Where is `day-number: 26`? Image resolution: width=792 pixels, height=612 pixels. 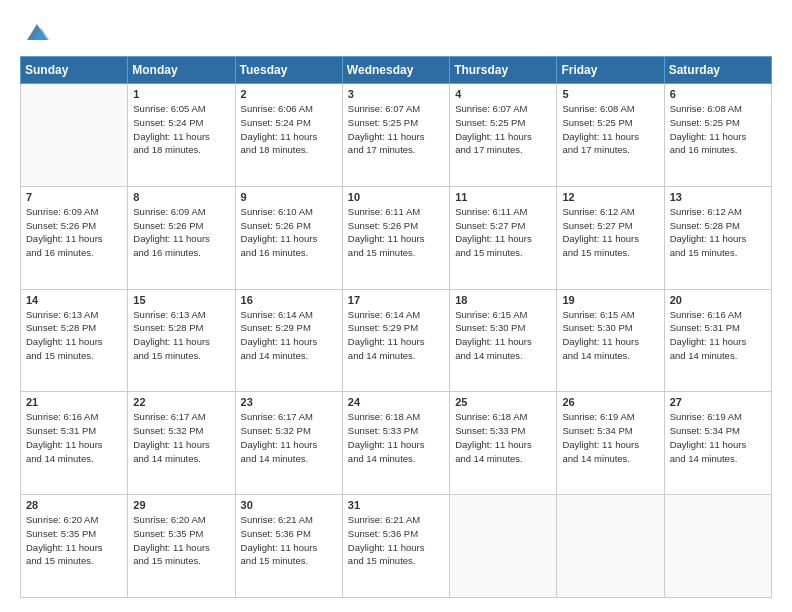 day-number: 26 is located at coordinates (610, 402).